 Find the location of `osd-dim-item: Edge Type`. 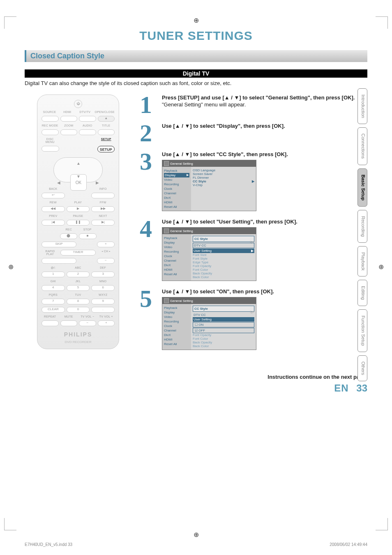

osd-dim-item: Edge Type is located at coordinates (224, 262).